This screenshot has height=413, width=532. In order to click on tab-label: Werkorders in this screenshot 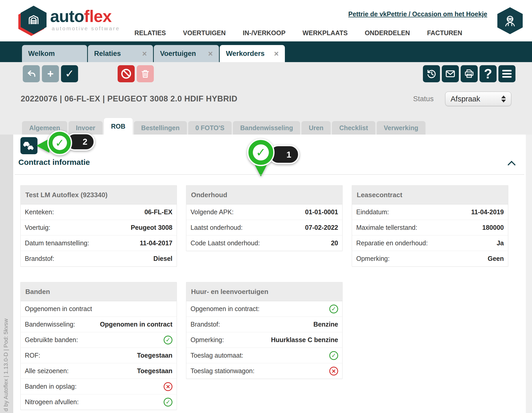, I will do `click(245, 54)`.